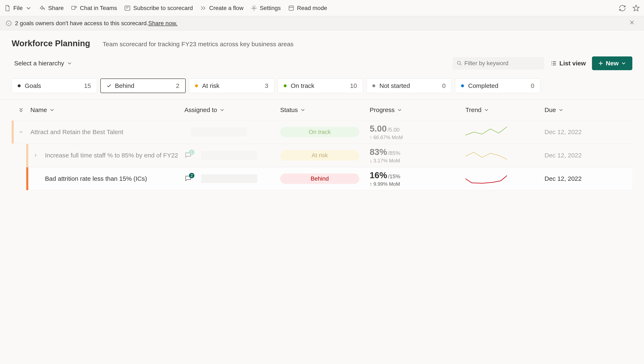 This screenshot has height=364, width=644. Describe the element at coordinates (291, 8) in the screenshot. I see `read-icon` at that location.